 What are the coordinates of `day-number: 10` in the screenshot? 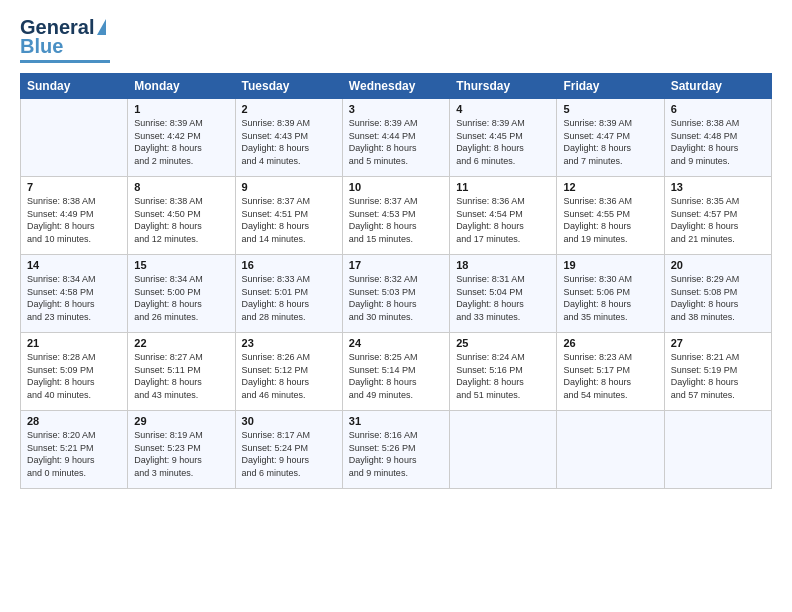 It's located at (396, 187).